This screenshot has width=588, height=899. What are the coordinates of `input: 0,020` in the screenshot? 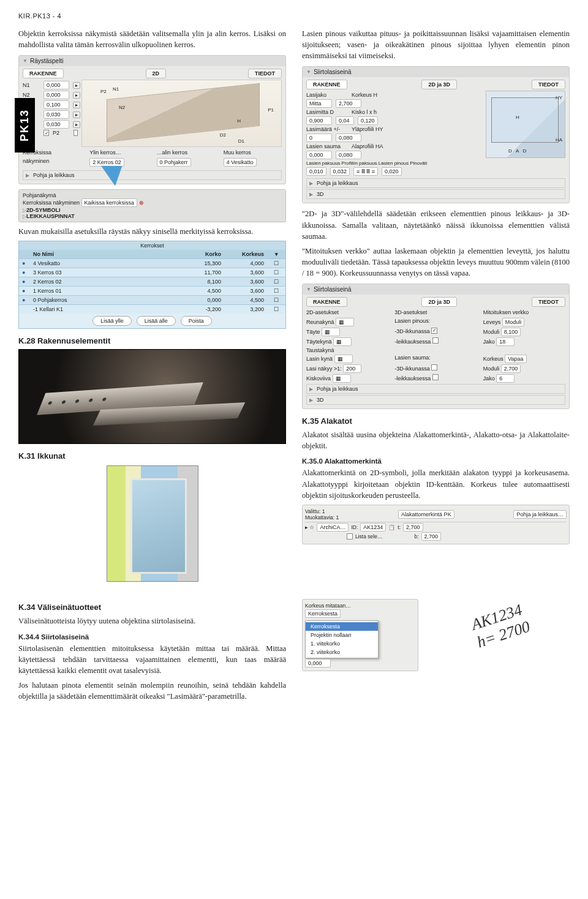 It's located at (392, 171).